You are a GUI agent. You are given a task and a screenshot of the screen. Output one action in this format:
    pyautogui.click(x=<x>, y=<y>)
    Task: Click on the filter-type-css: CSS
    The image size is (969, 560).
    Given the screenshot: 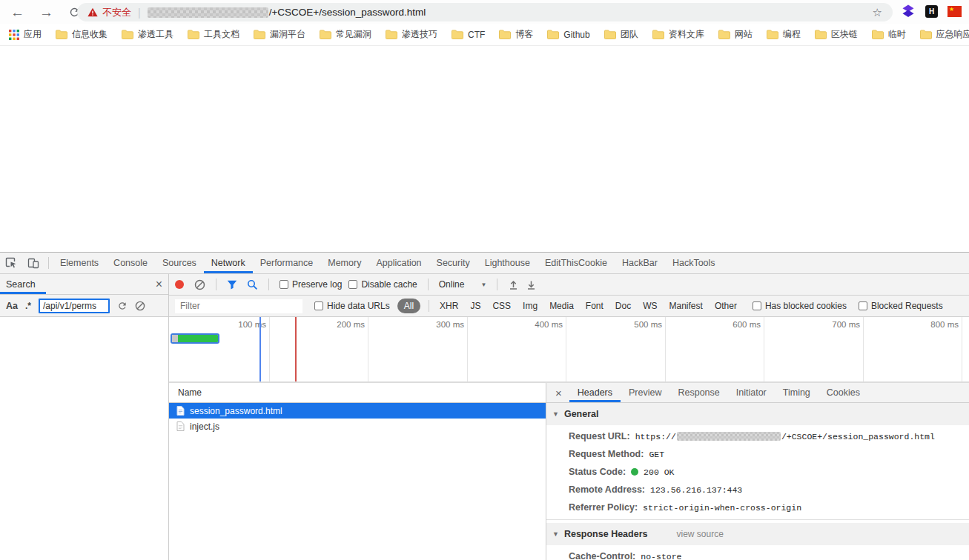 What is the action you would take?
    pyautogui.click(x=501, y=306)
    